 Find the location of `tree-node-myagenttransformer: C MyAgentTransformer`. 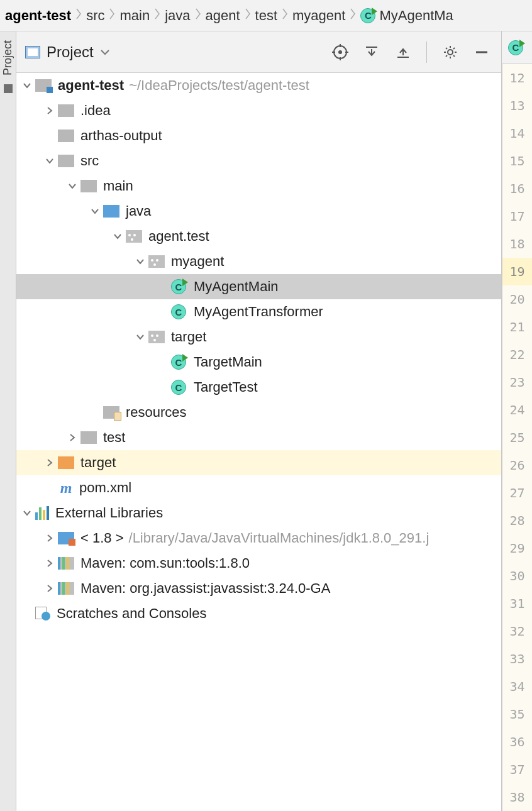

tree-node-myagenttransformer: C MyAgentTransformer is located at coordinates (259, 312).